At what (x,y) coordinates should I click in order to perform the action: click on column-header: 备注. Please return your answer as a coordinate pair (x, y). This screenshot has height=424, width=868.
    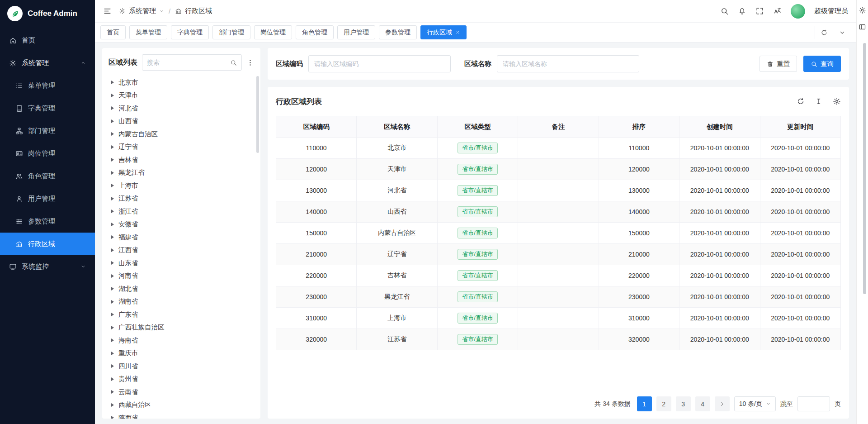
    Looking at the image, I should click on (558, 127).